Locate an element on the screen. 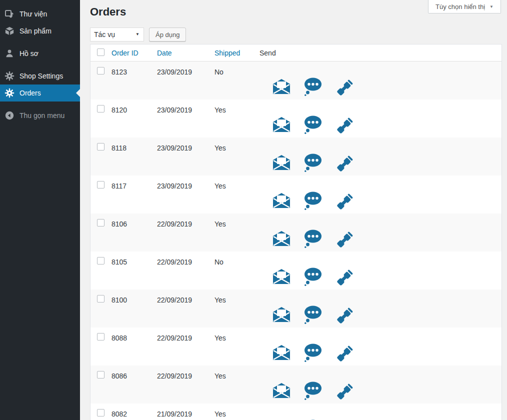 Image resolution: width=507 pixels, height=420 pixels. screen-options-button: Tùy chọn hiển thị ▼ is located at coordinates (464, 7).